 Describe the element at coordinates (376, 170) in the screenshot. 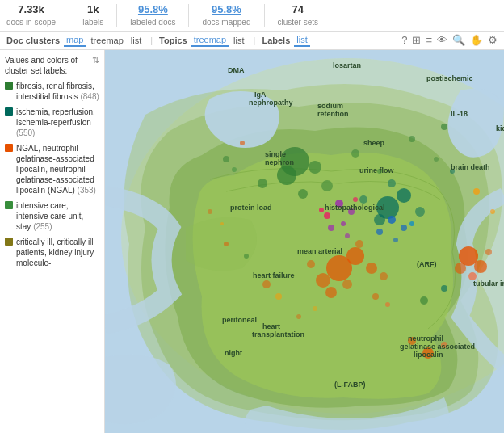

I see `svg-text: urine flow` at that location.